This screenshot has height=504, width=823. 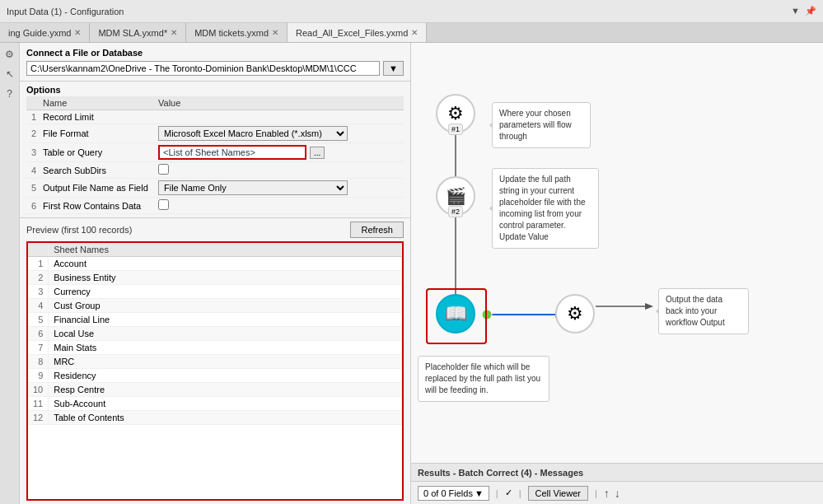 What do you see at coordinates (596, 493) in the screenshot?
I see `toolbar-separator3: |` at bounding box center [596, 493].